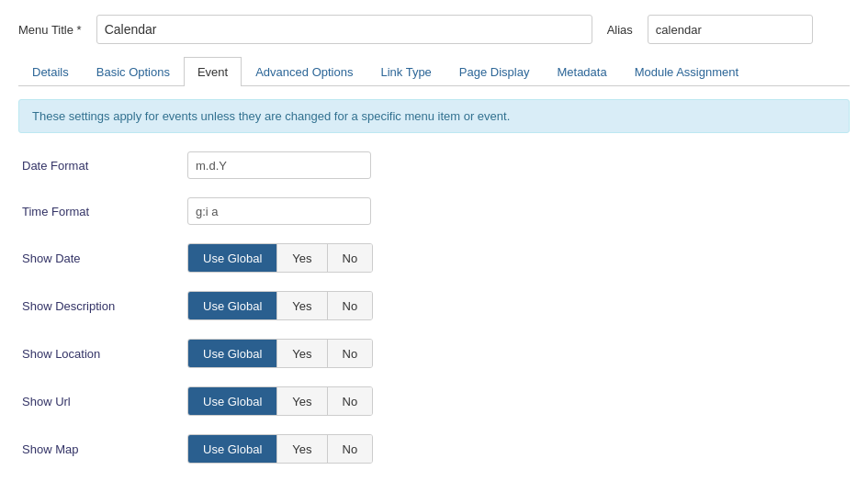 This screenshot has height=492, width=868. Describe the element at coordinates (280, 353) in the screenshot. I see `show-location-btngroup: Use Global Yes No` at that location.